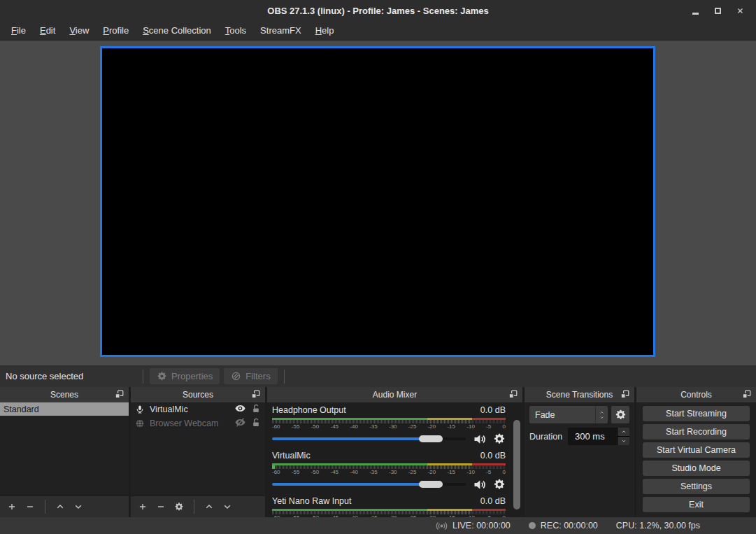 This screenshot has width=756, height=534. What do you see at coordinates (623, 437) in the screenshot?
I see `duration-spinner` at bounding box center [623, 437].